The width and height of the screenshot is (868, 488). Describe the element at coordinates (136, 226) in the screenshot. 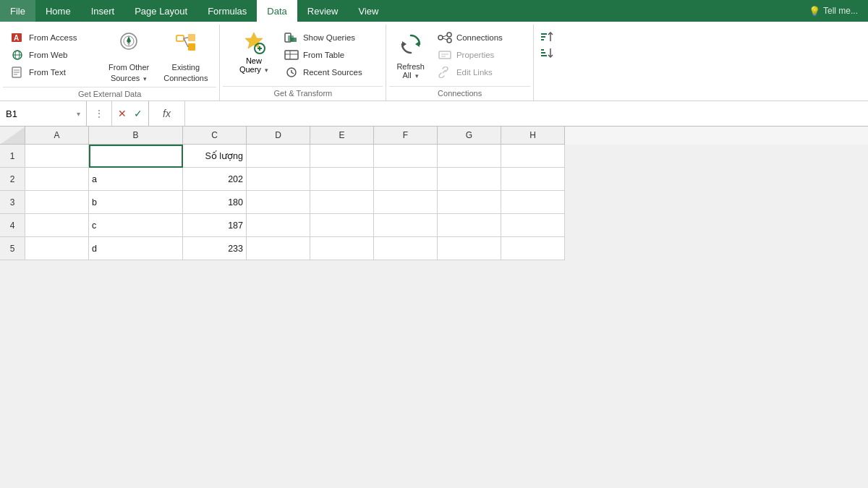

I see `cell-b4: c` at that location.